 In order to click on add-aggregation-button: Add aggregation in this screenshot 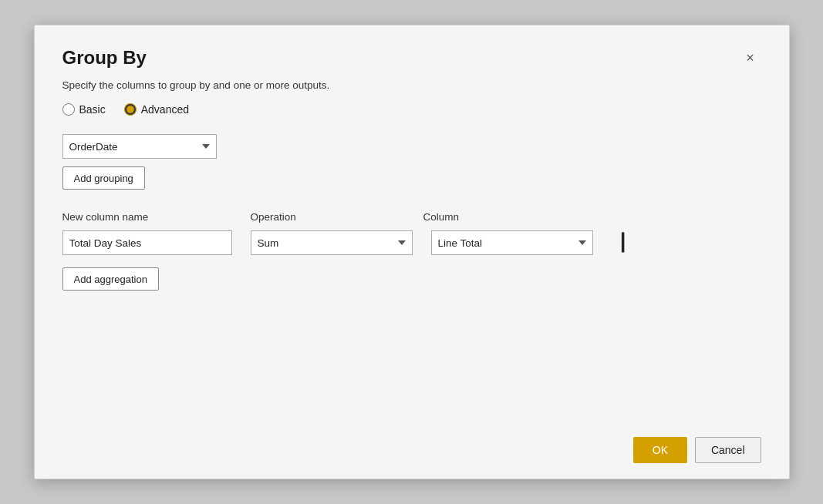, I will do `click(111, 279)`.